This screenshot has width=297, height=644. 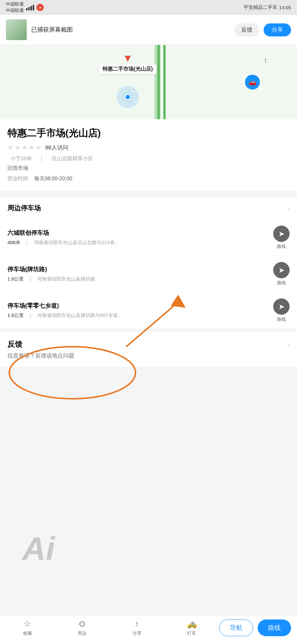 What do you see at coordinates (281, 307) in the screenshot?
I see `route-icon-3: ➤` at bounding box center [281, 307].